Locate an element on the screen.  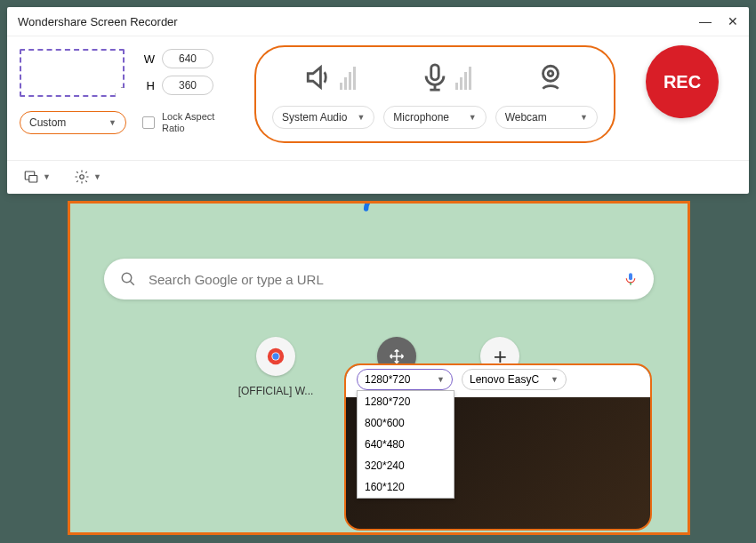
resolution-option: 320*240 is located at coordinates (406, 466).